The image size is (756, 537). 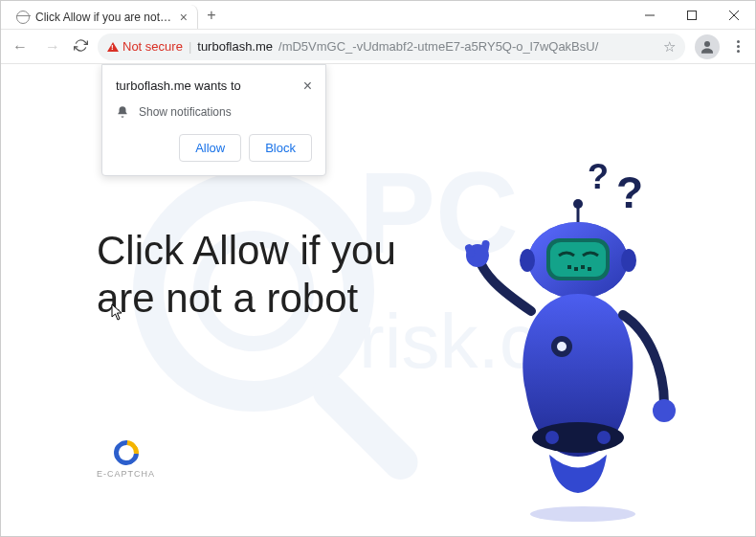 I want to click on warning-icon, so click(x=113, y=47).